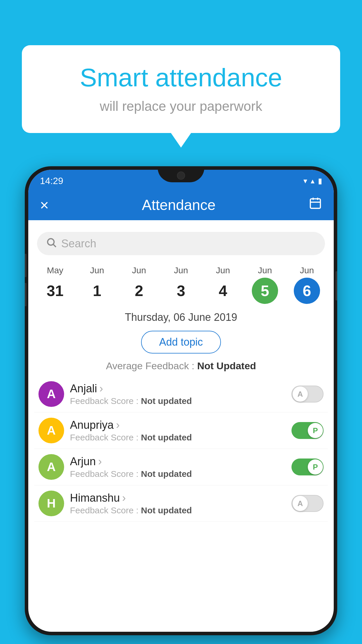  What do you see at coordinates (223, 291) in the screenshot?
I see `date-day-4: 4` at bounding box center [223, 291].